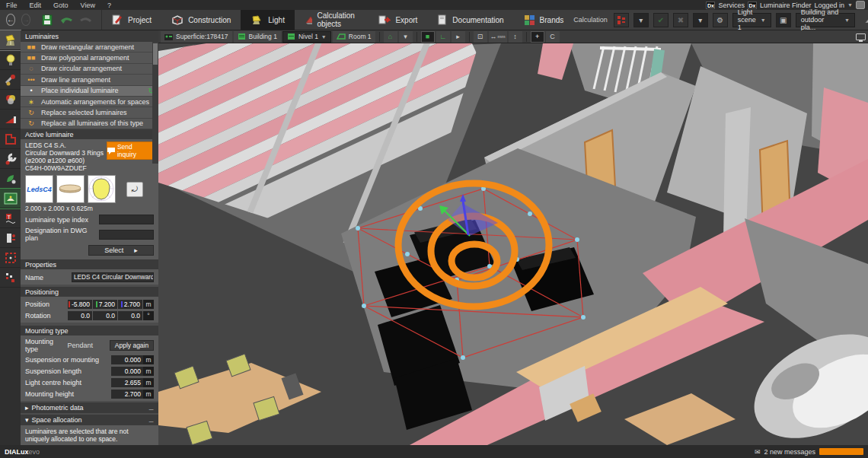  I want to click on calculation-surface-icon, so click(11, 258).